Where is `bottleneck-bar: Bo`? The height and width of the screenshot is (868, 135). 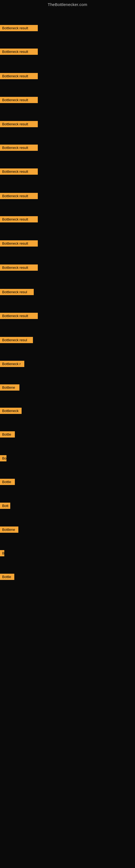
bottleneck-bar: Bo is located at coordinates (3, 458).